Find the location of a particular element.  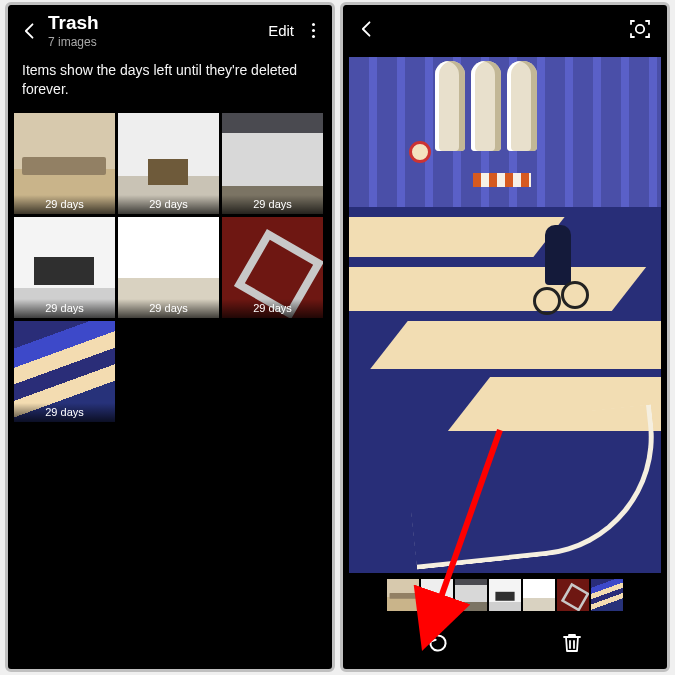

page-subtitle: 7 images is located at coordinates (158, 42).